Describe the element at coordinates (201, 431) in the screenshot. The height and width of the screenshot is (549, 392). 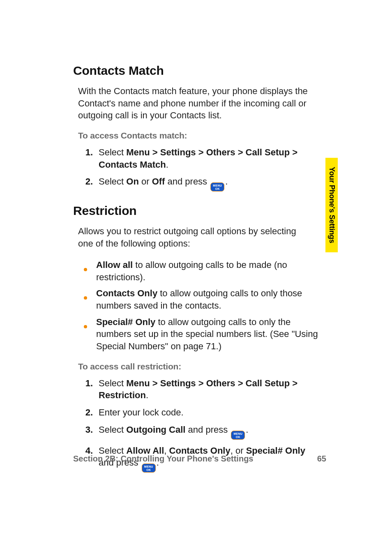
I see `step-3: 3. Select Outgoing Call and press MENUOK…` at that location.